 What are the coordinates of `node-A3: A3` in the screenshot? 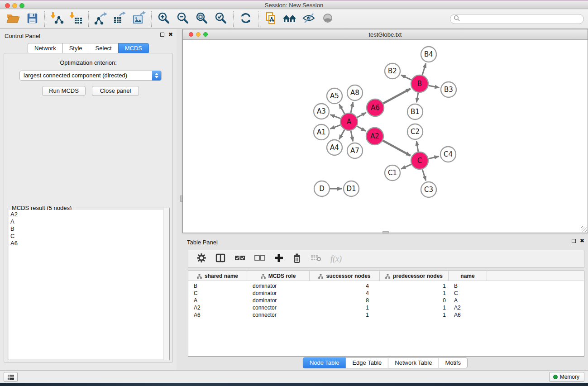 It's located at (321, 111).